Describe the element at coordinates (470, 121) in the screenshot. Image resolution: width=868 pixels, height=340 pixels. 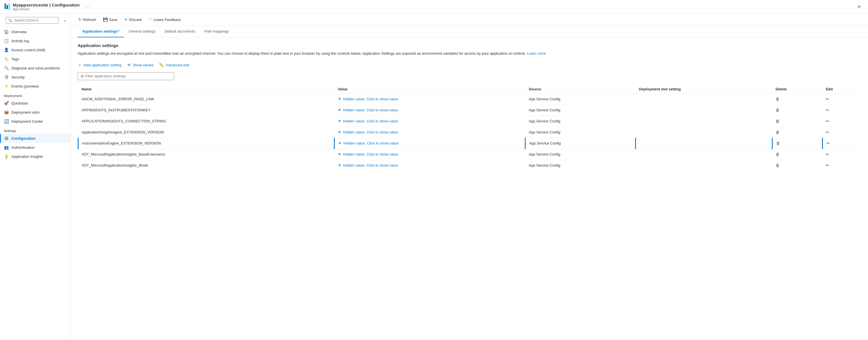
I see `table-row: APPLICATIONINSIGHTS_CONNECTION_STRING👁 H…` at that location.